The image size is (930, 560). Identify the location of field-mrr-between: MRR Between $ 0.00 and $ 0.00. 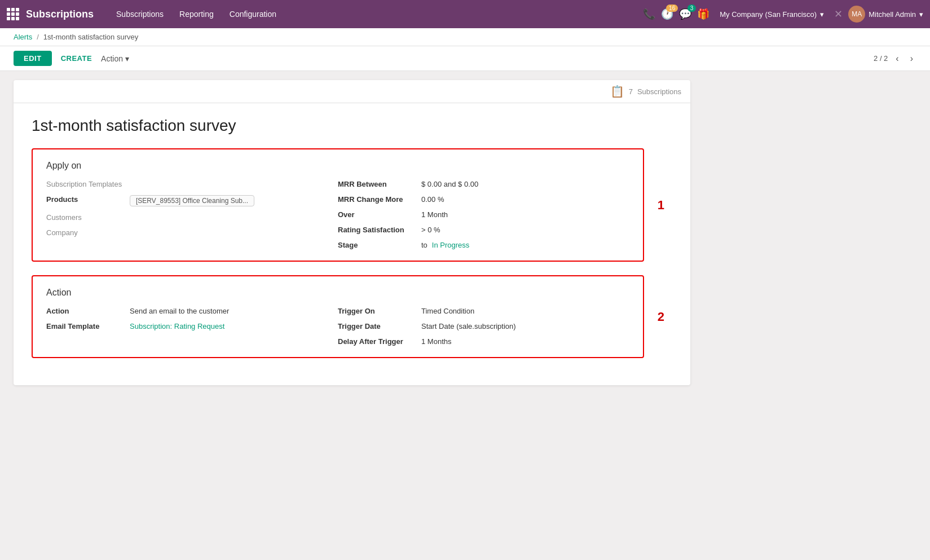
(484, 184).